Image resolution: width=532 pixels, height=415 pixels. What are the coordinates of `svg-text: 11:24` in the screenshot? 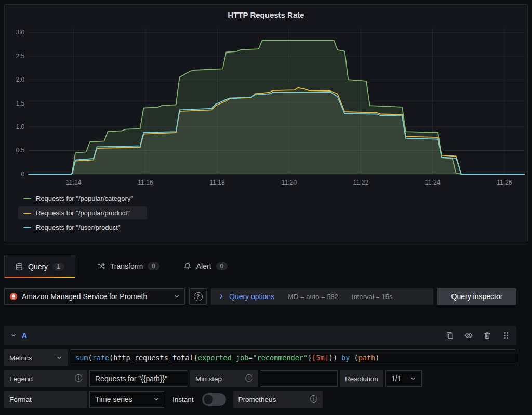 It's located at (433, 183).